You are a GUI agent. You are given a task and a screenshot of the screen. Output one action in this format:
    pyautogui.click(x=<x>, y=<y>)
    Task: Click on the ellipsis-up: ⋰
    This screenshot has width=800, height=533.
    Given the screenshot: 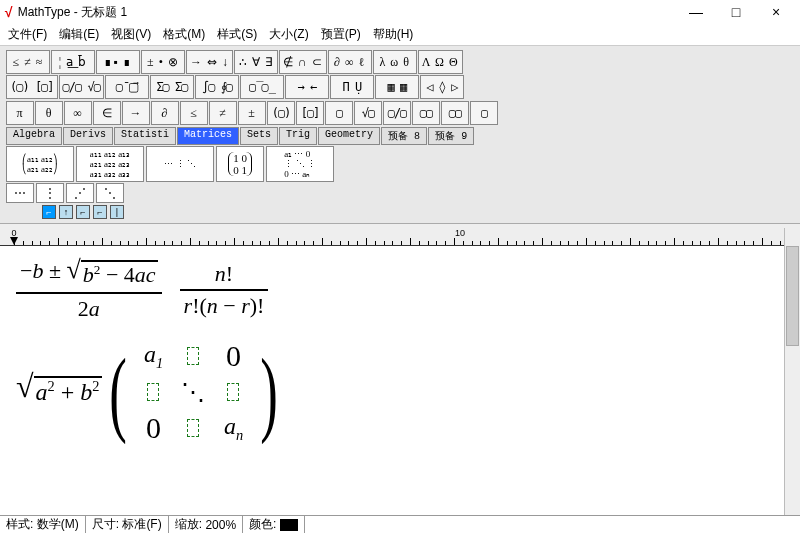 What is the action you would take?
    pyautogui.click(x=80, y=193)
    